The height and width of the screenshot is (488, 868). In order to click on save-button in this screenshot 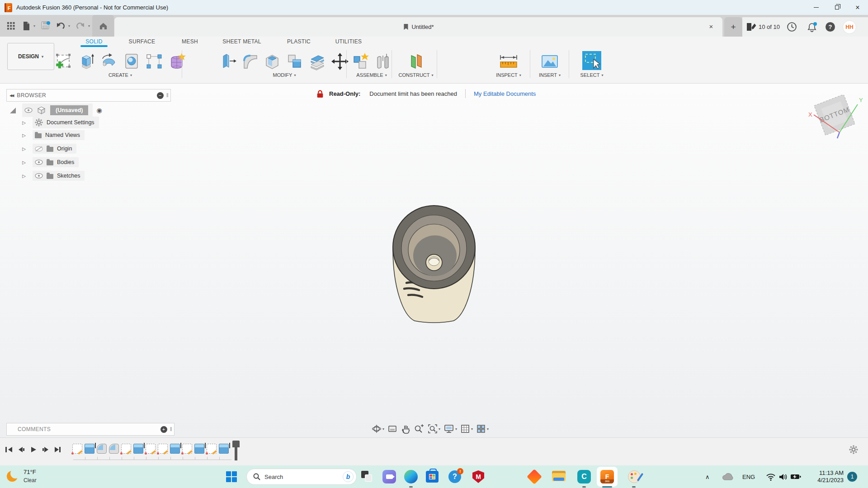, I will do `click(46, 26)`.